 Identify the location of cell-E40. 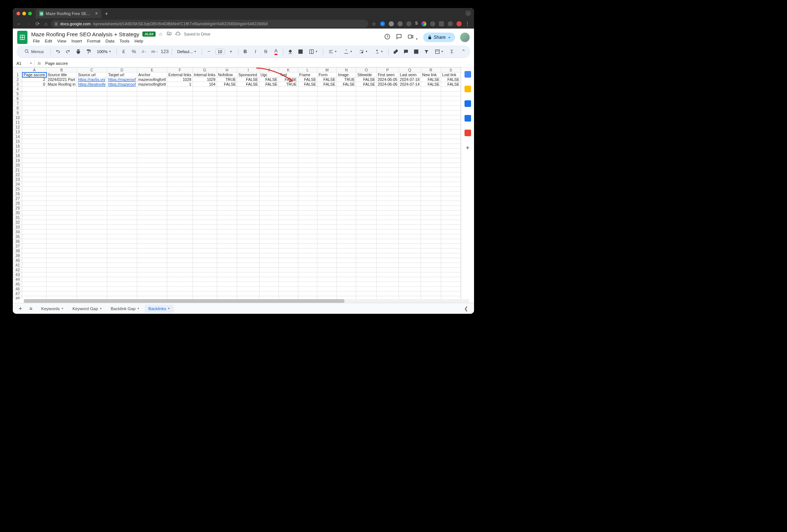
(152, 261).